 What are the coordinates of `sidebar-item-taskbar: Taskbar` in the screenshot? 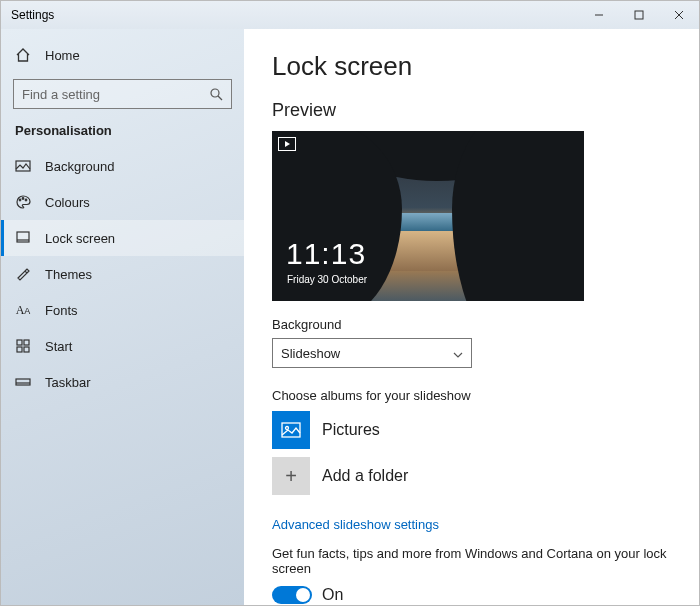 It's located at (122, 382).